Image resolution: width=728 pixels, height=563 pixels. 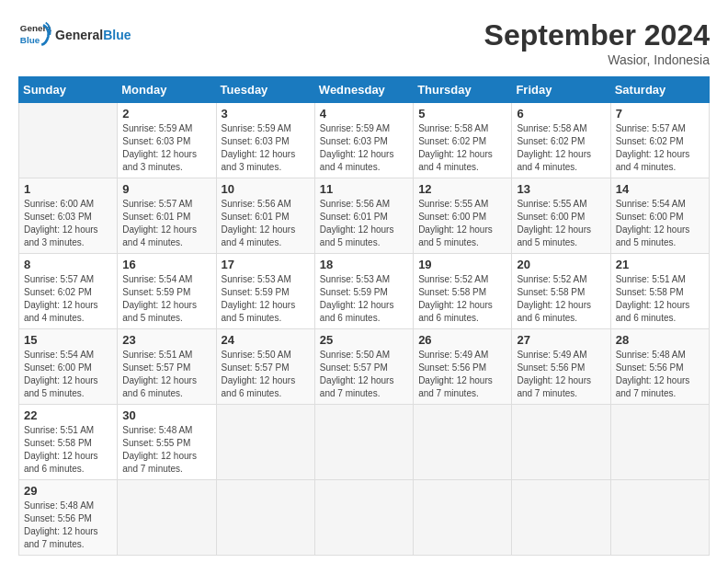 What do you see at coordinates (166, 265) in the screenshot?
I see `day-number: 16` at bounding box center [166, 265].